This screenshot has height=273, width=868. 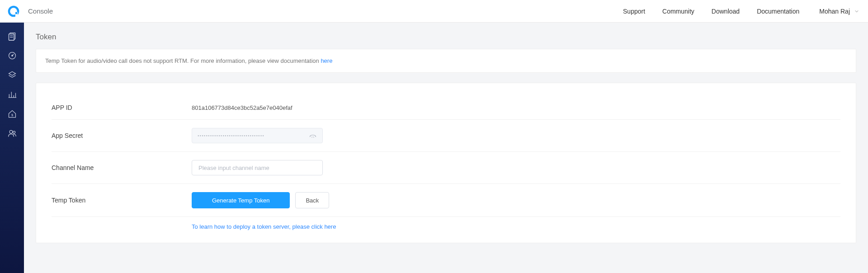 I want to click on top-header: Console Support Community Download Docum…, so click(x=434, y=11).